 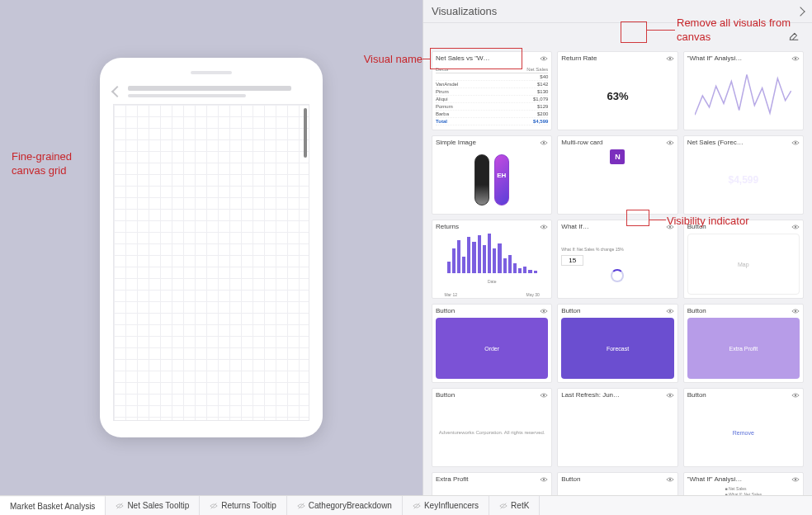 What do you see at coordinates (492, 91) in the screenshot?
I see `visualization-tile: Net Sales vs "W…DecorNet Sales$40VanArsd…` at bounding box center [492, 91].